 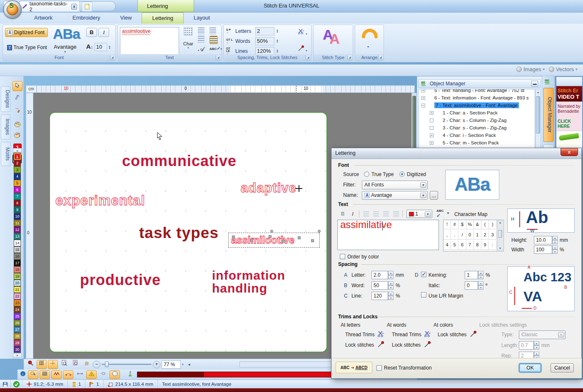 What do you see at coordinates (408, 368) in the screenshot?
I see `reset-transformation-label: Reset Transformation` at bounding box center [408, 368].